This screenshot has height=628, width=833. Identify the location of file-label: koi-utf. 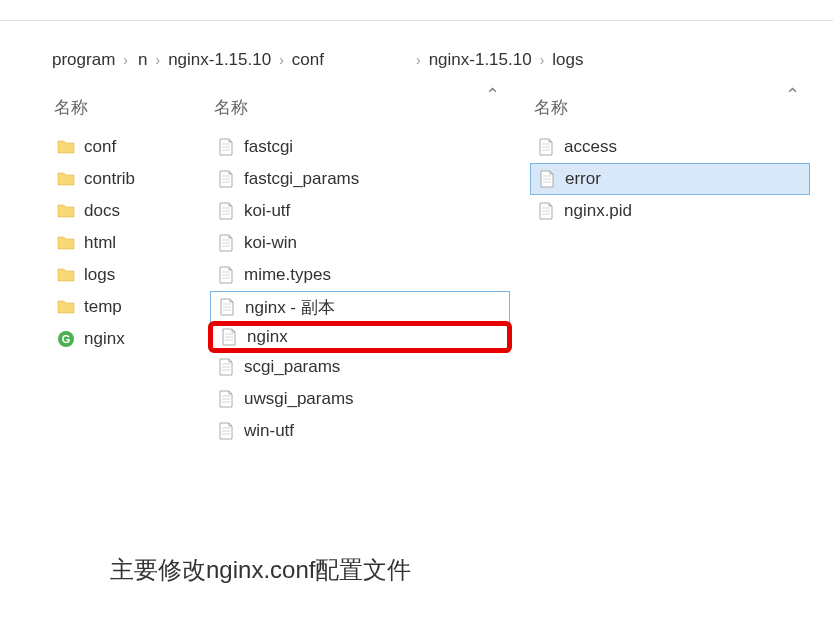
(267, 211).